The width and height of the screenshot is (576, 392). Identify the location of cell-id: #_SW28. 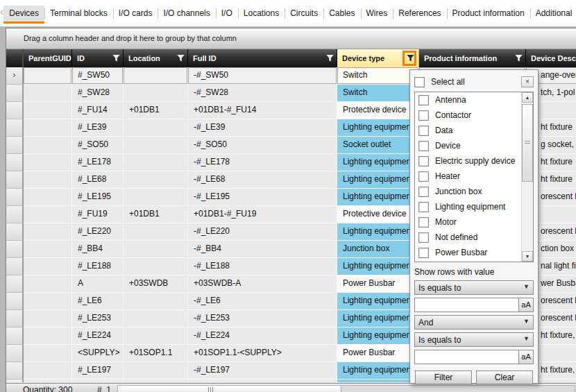
(98, 93).